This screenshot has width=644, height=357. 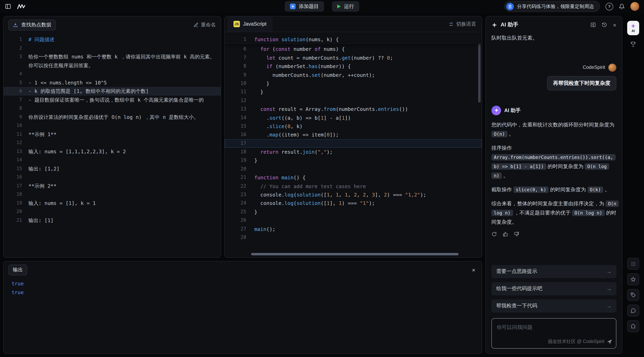 I want to click on problem-line-text, so click(x=124, y=48).